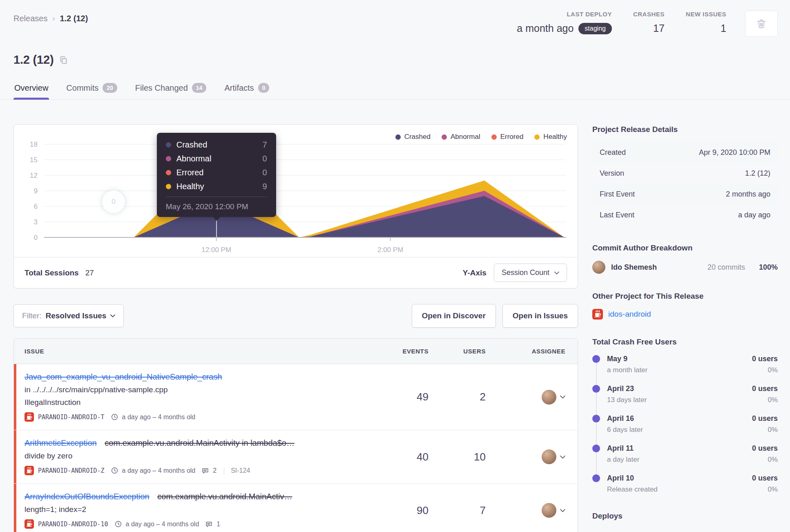  What do you see at coordinates (64, 60) in the screenshot?
I see `copy-version-button` at bounding box center [64, 60].